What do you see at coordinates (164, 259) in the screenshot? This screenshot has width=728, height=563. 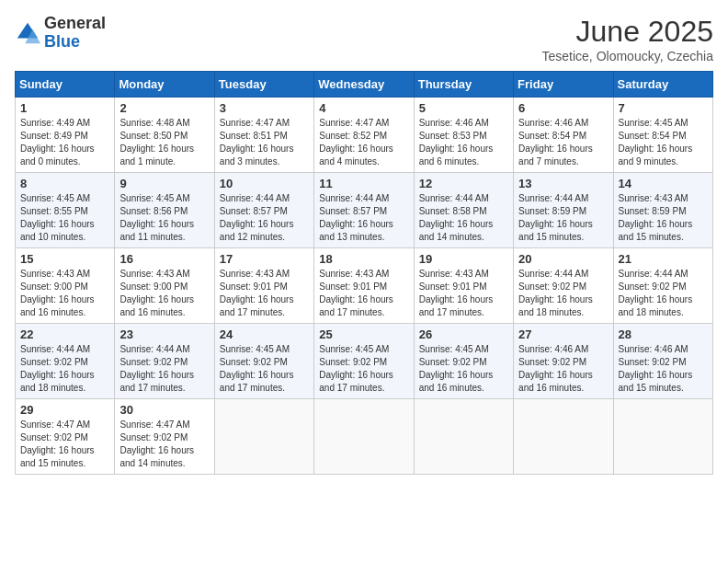 I see `day-number: 16` at bounding box center [164, 259].